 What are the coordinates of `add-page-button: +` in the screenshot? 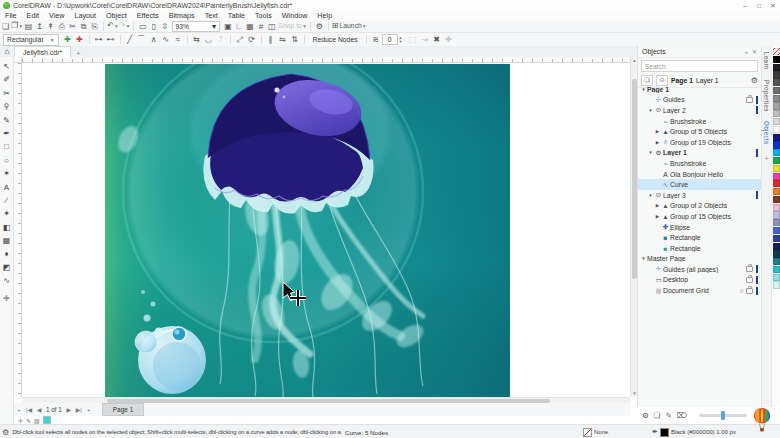 It's located at (19, 410).